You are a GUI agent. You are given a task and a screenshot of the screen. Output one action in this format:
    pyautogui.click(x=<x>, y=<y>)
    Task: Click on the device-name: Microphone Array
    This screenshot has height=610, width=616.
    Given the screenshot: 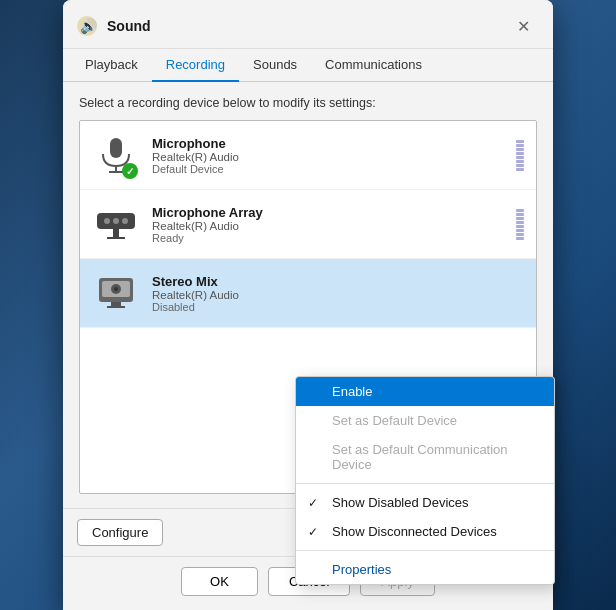 What is the action you would take?
    pyautogui.click(x=330, y=212)
    